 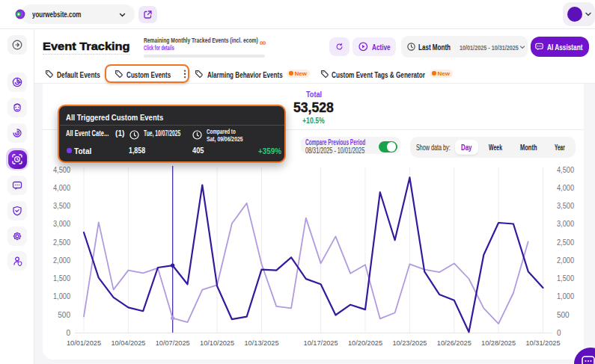 What do you see at coordinates (128, 343) in the screenshot?
I see `svg-text: 10/04/2025` at bounding box center [128, 343].